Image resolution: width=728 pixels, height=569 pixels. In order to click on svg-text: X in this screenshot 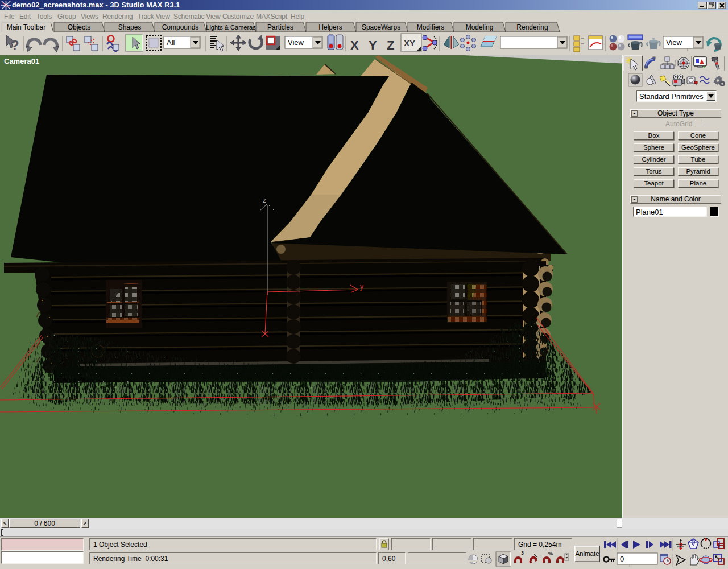, I will do `click(355, 46)`.